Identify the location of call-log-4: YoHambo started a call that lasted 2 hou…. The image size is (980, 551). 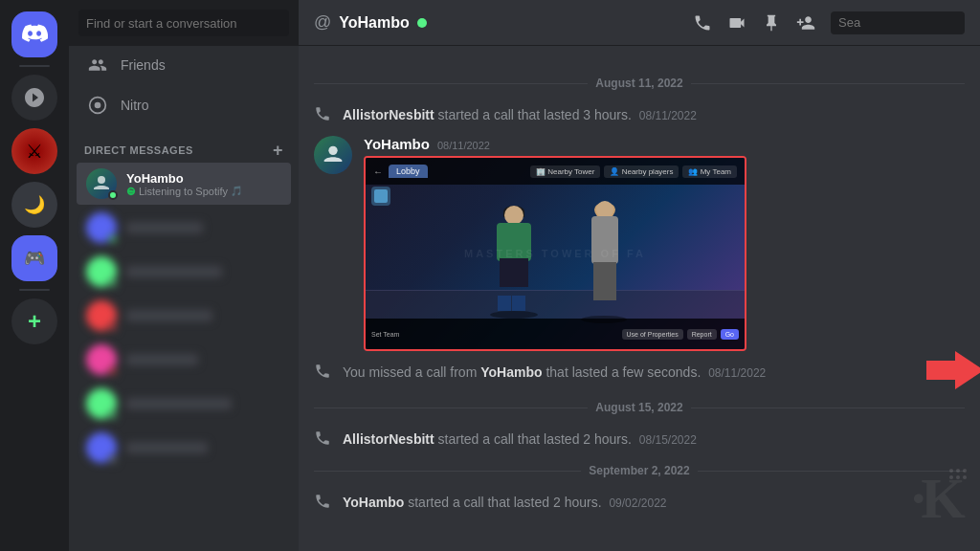
(639, 502).